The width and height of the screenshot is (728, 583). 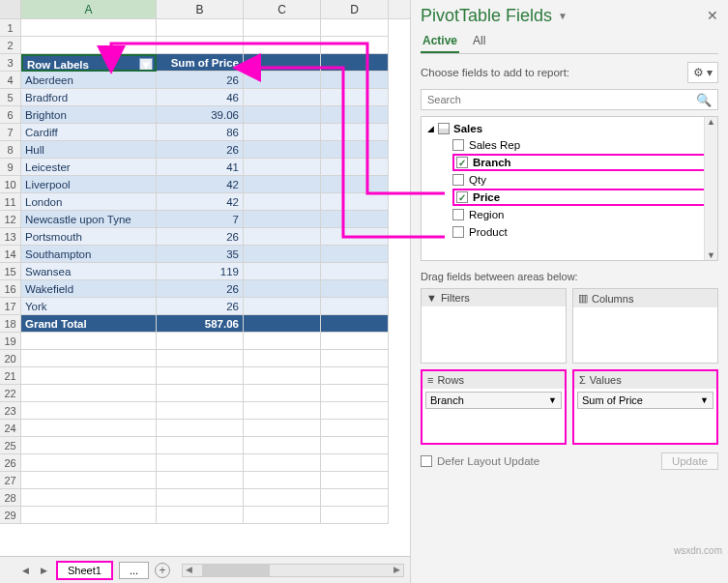 What do you see at coordinates (11, 272) in the screenshot?
I see `row-header: 15` at bounding box center [11, 272].